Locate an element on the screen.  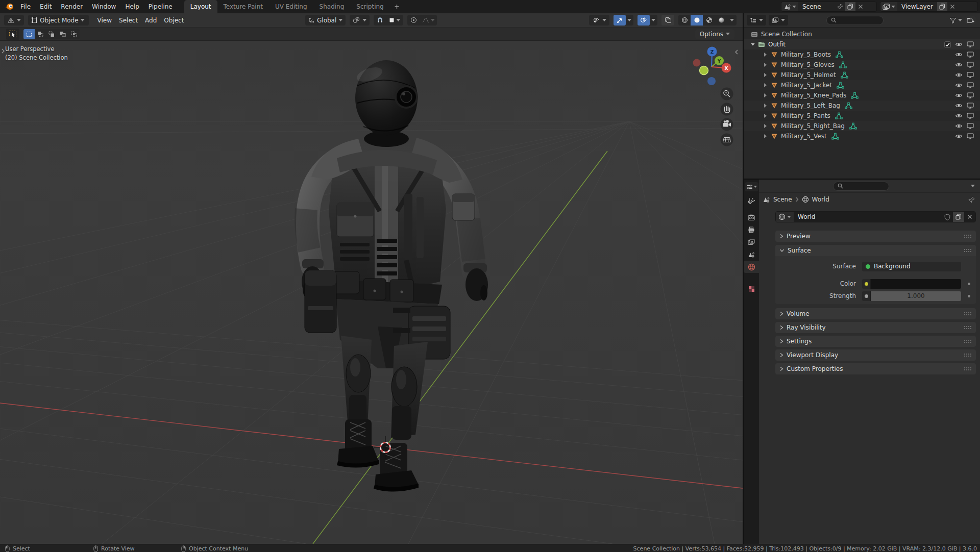
panel-surface: Surface Surface Background Color is located at coordinates (876, 274).